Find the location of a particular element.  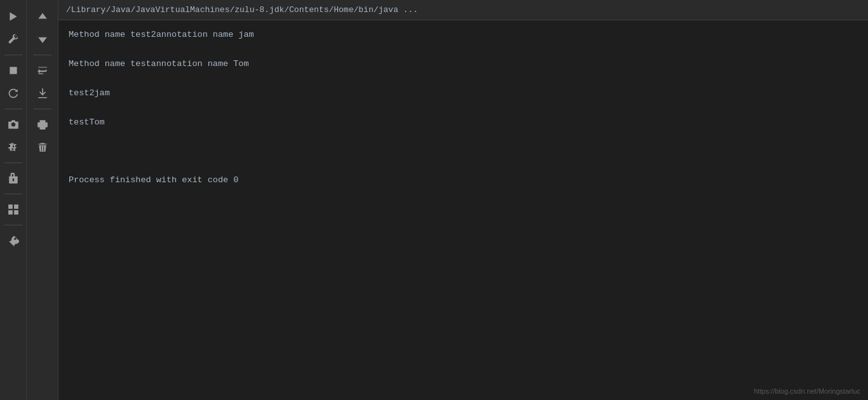

login-icon is located at coordinates (13, 178).